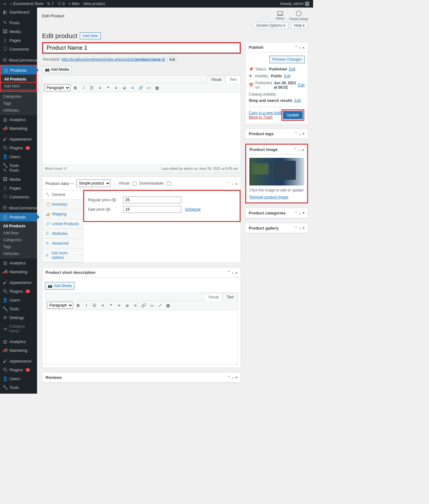  I want to click on text-tab: Text, so click(233, 79).